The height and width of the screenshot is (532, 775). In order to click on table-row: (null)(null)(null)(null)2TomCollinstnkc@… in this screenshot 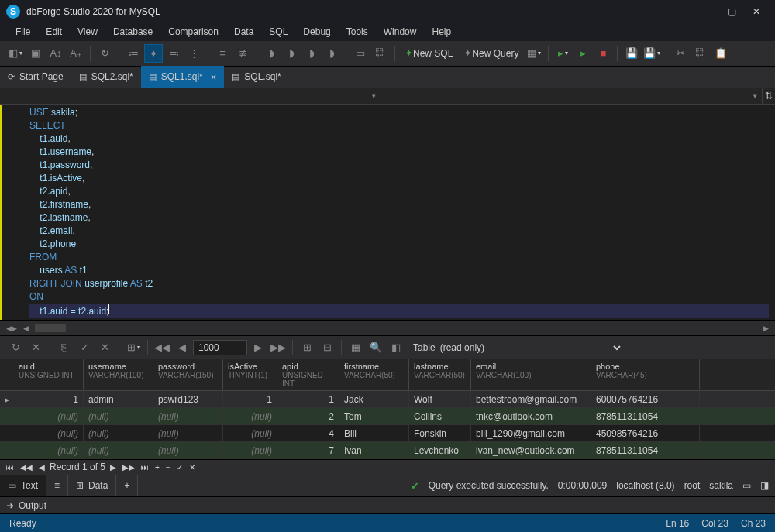, I will do `click(388, 417)`.